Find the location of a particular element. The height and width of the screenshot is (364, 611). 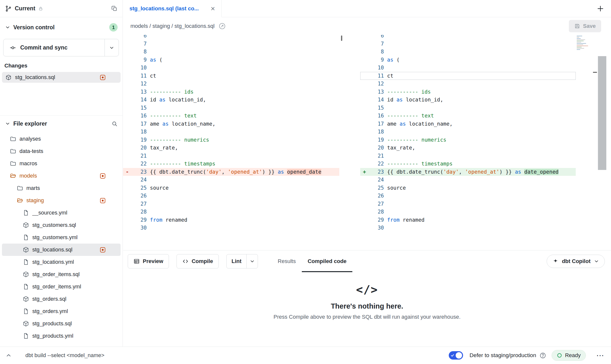

version-control-header: Version control 1 is located at coordinates (61, 24).